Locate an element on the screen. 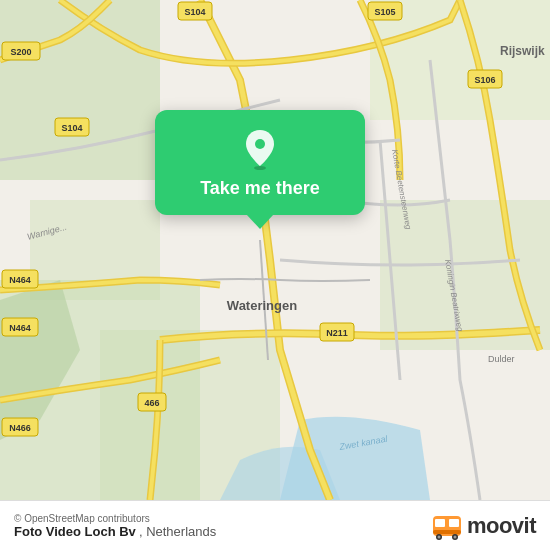 The width and height of the screenshot is (550, 550). svg-text: Dulder is located at coordinates (502, 359).